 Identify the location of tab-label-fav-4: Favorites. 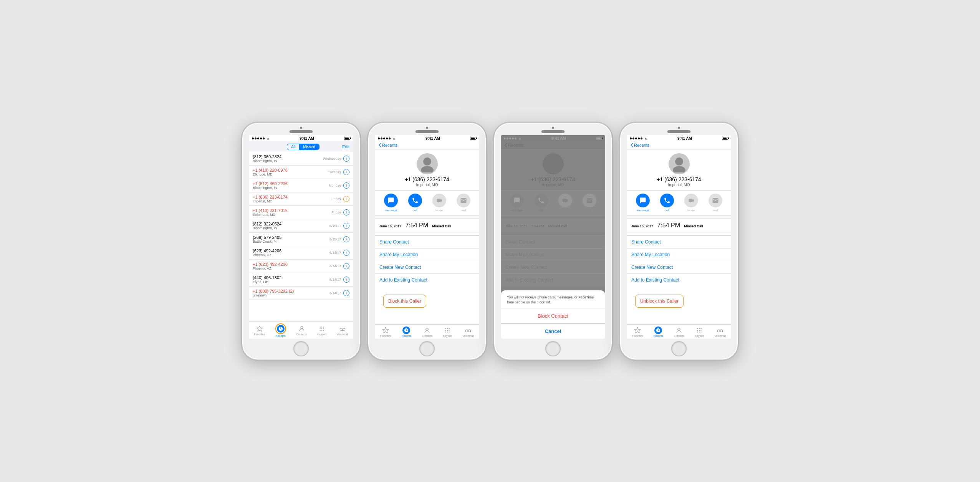
(637, 336).